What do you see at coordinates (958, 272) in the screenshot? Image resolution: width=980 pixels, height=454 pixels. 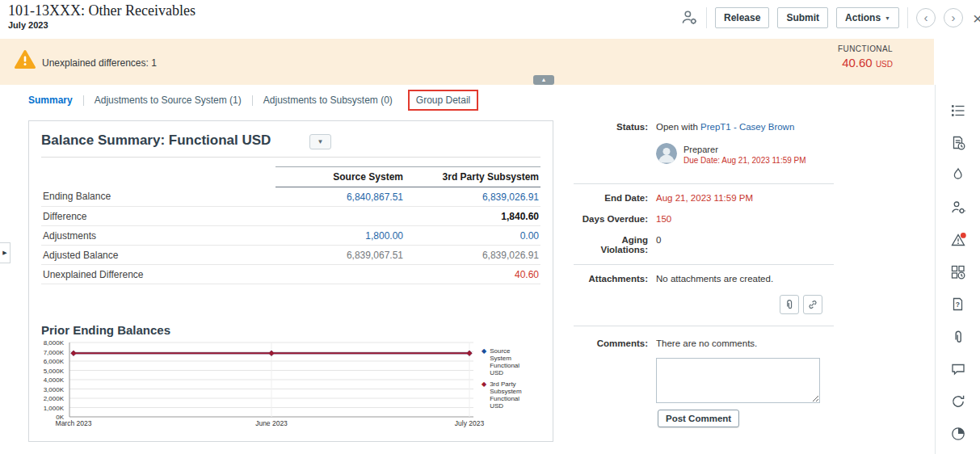 I see `transactions-button` at bounding box center [958, 272].